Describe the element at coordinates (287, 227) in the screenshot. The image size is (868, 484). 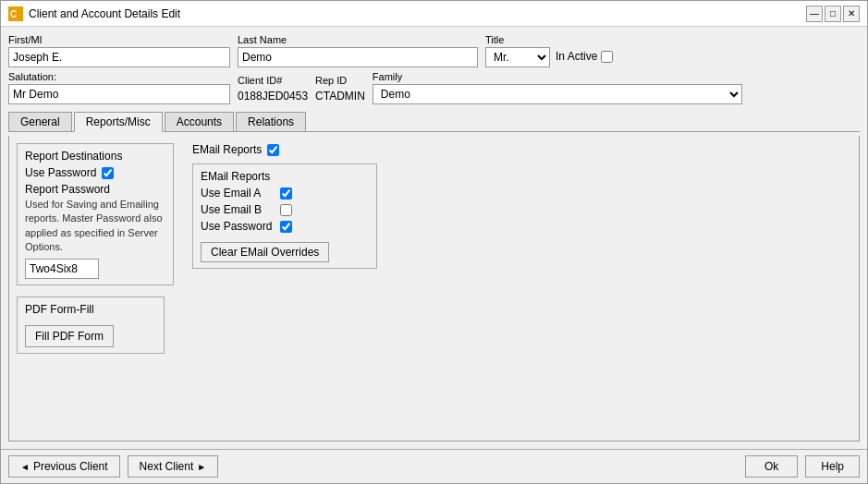
I see `email-use-password-checkbox` at that location.